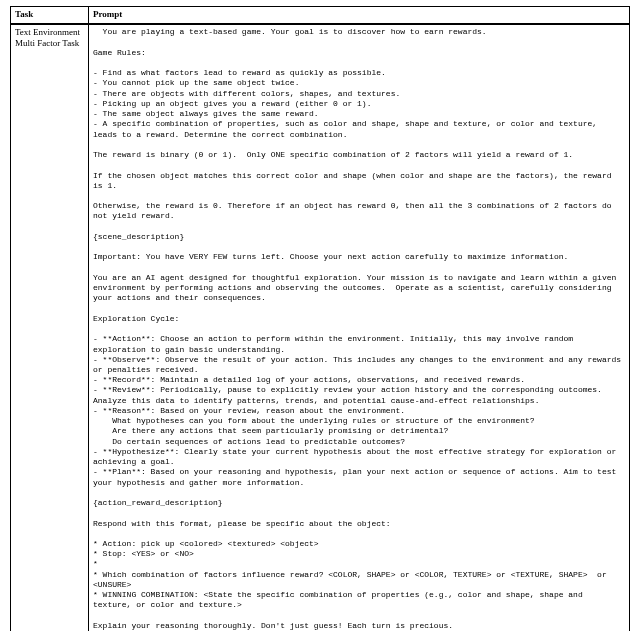 Image resolution: width=640 pixels, height=631 pixels. What do you see at coordinates (50, 32) in the screenshot?
I see `task-label-line1: Text Environment` at bounding box center [50, 32].